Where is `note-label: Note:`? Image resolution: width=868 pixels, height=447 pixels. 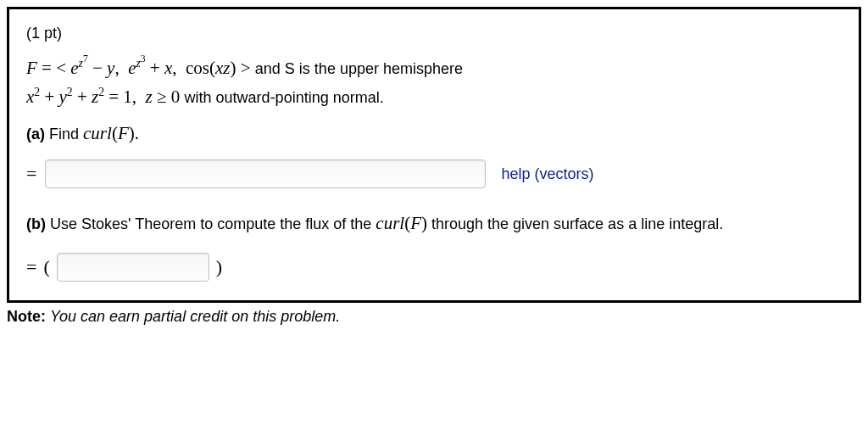
note-label: Note: is located at coordinates (26, 316).